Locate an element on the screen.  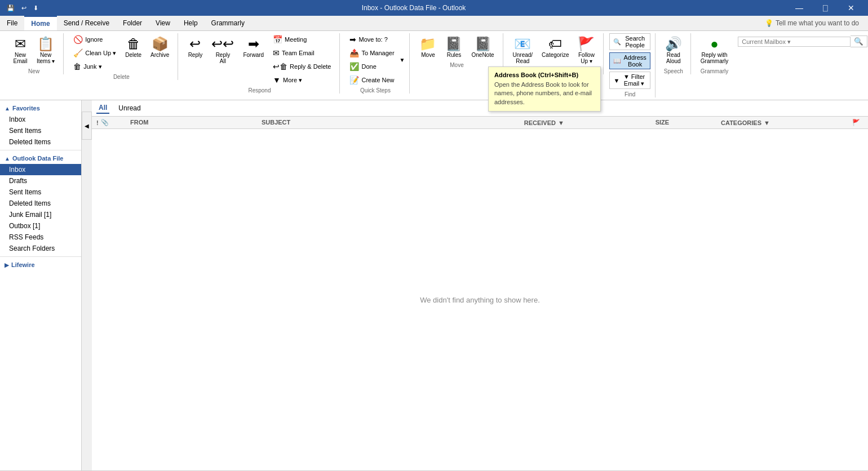
col-header-received: RECEIVED ▼ is located at coordinates (590, 123).